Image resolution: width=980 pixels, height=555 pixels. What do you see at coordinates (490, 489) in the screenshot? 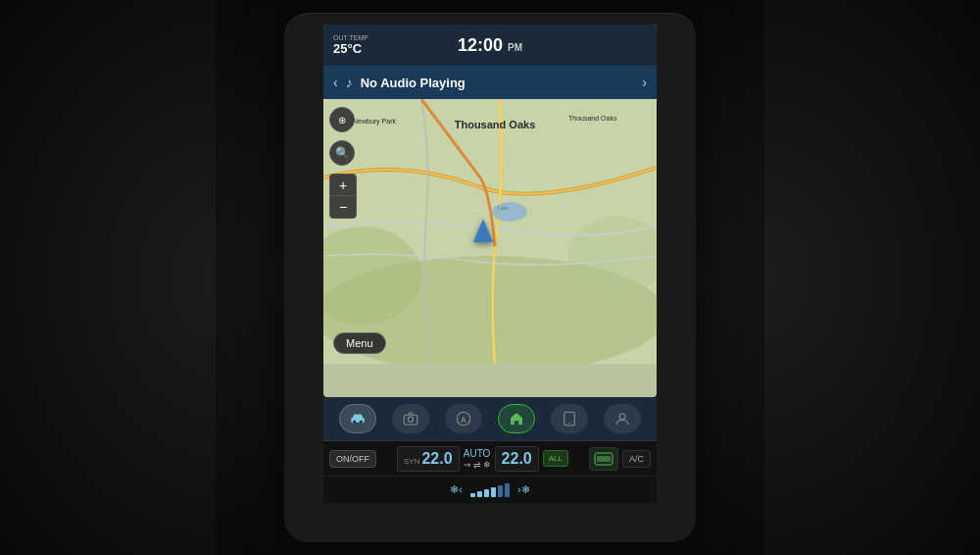
I see `climate-bottom-row: ❄‹ ›❄` at bounding box center [490, 489].